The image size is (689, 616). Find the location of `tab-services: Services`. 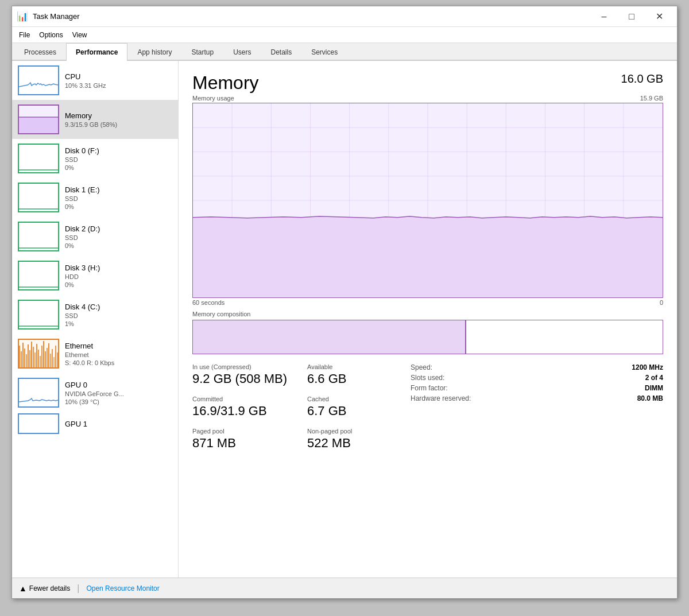

tab-services: Services is located at coordinates (324, 52).